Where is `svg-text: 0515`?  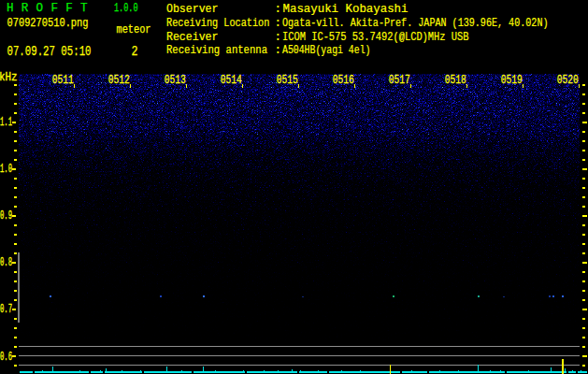
svg-text: 0515 is located at coordinates (288, 80).